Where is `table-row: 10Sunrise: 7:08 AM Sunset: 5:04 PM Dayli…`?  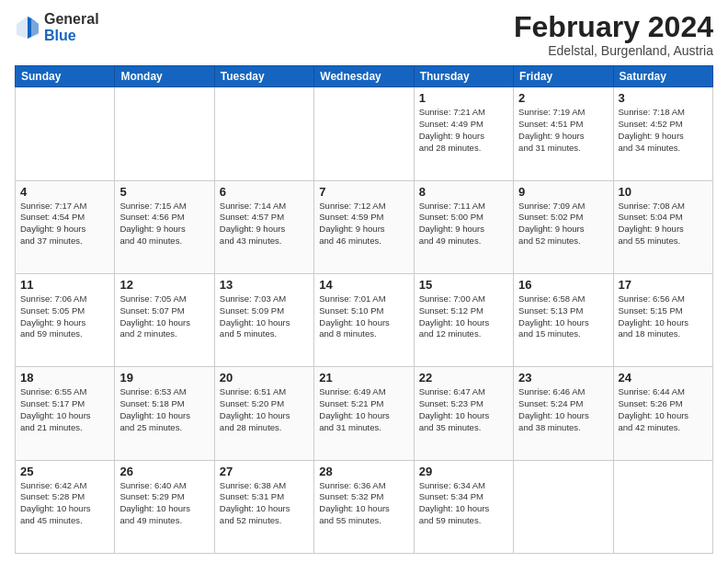 table-row: 10Sunrise: 7:08 AM Sunset: 5:04 PM Dayli… is located at coordinates (663, 226).